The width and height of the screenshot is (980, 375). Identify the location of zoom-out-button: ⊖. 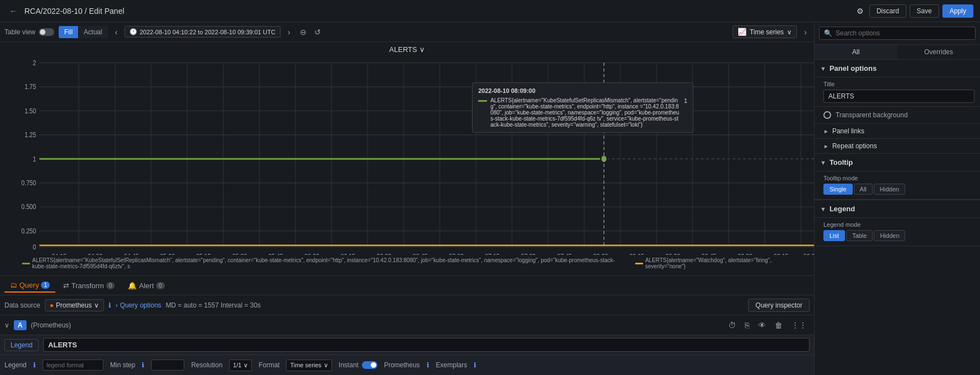
(303, 32).